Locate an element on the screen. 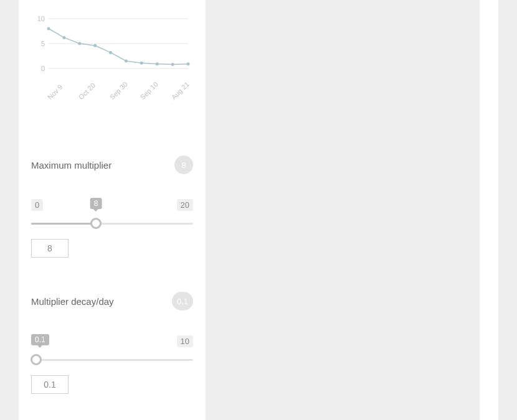  chart-x-label: Sep 30 is located at coordinates (118, 91).